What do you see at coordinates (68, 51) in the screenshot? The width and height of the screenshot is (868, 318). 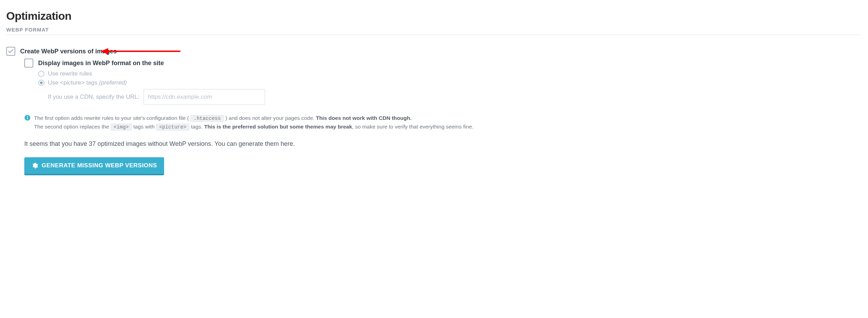 I see `create-webp-label: Create WebP versions of images` at bounding box center [68, 51].